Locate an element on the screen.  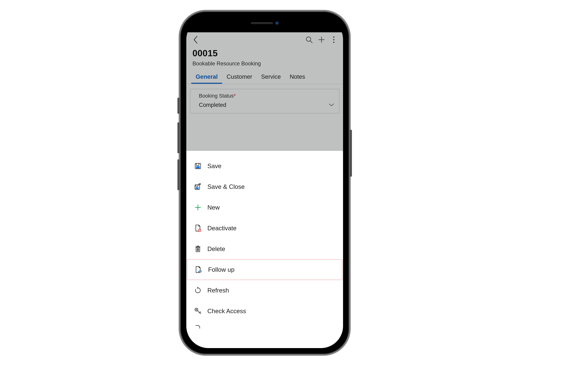
action-sheet: Save Save & Close is located at coordinates (265, 250).